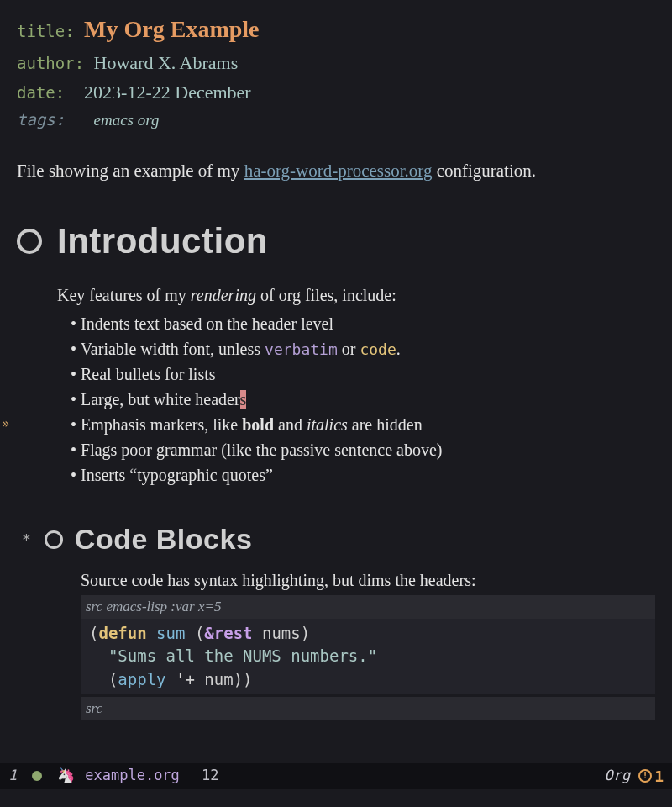 Image resolution: width=672 pixels, height=807 pixels. Describe the element at coordinates (173, 349) in the screenshot. I see `li-text: Variable width font, unless` at that location.